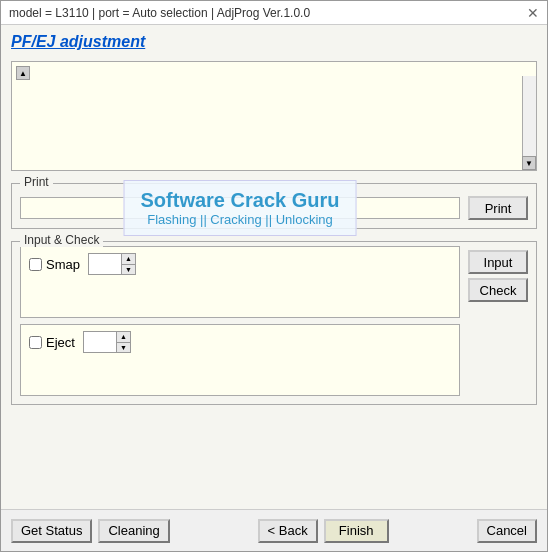 The image size is (548, 552). What do you see at coordinates (498, 208) in the screenshot?
I see `print-button: Print` at bounding box center [498, 208].